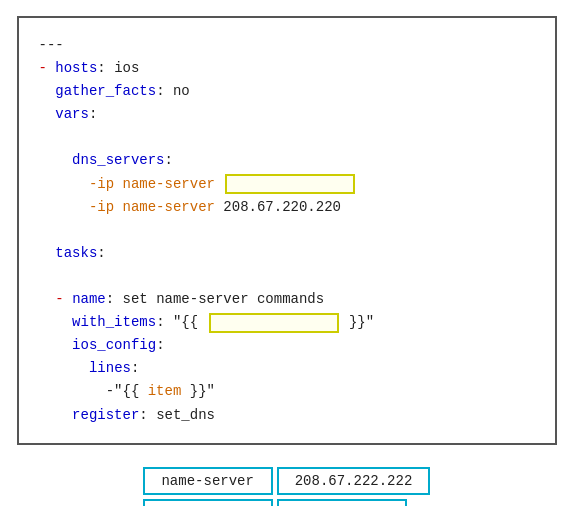  I want to click on code-line-12: - name: set name-server commands, so click(287, 300).